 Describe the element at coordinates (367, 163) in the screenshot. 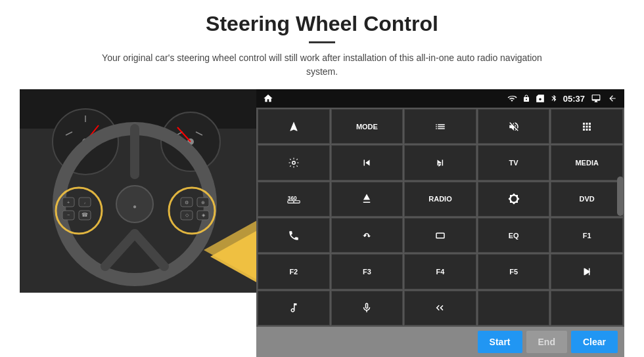

I see `btn-prev` at that location.